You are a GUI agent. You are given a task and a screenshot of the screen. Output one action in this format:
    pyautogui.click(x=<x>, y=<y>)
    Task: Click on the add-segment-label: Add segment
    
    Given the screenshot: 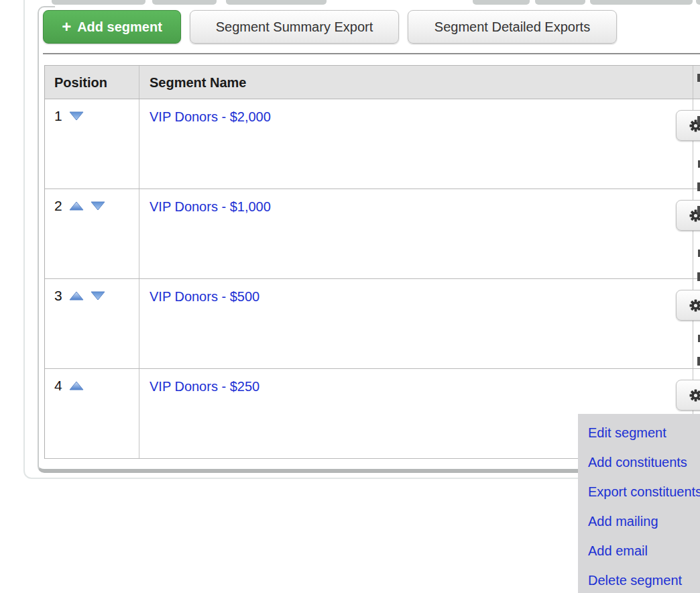 What is the action you would take?
    pyautogui.click(x=119, y=27)
    